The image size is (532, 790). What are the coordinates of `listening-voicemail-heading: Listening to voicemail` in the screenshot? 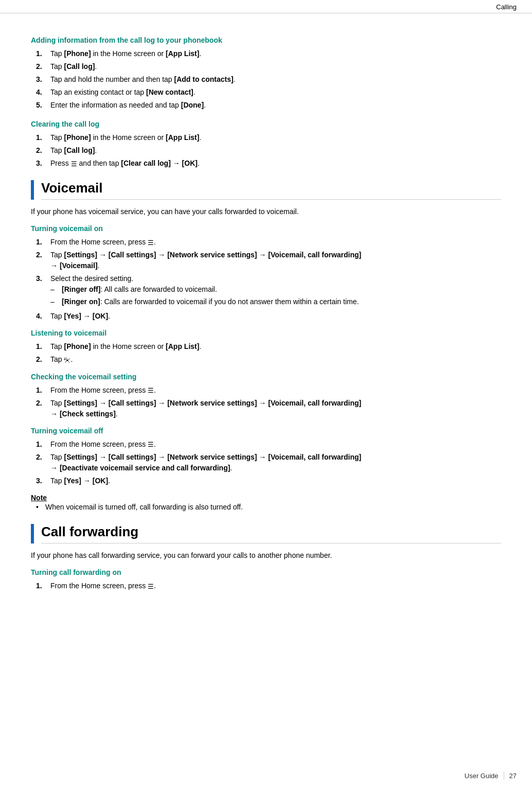 It's located at (266, 333).